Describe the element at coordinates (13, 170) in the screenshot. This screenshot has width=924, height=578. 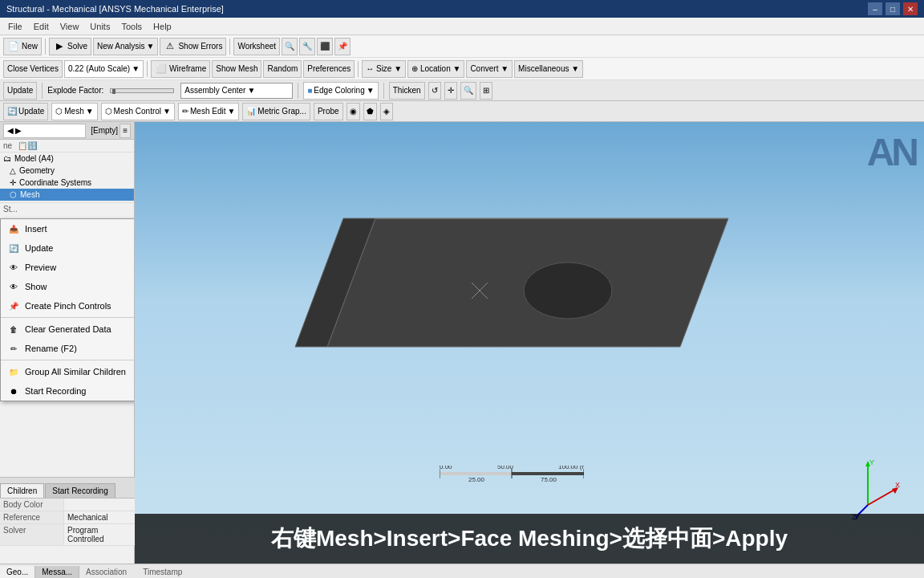
I see `geometry-icon: △` at that location.